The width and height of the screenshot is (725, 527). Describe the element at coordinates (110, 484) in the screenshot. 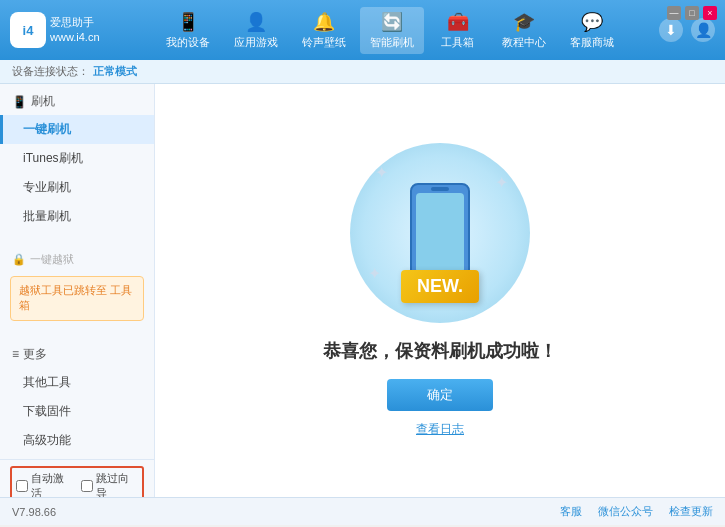

I see `skip-guide-checkbox-label: 跳过向导` at that location.